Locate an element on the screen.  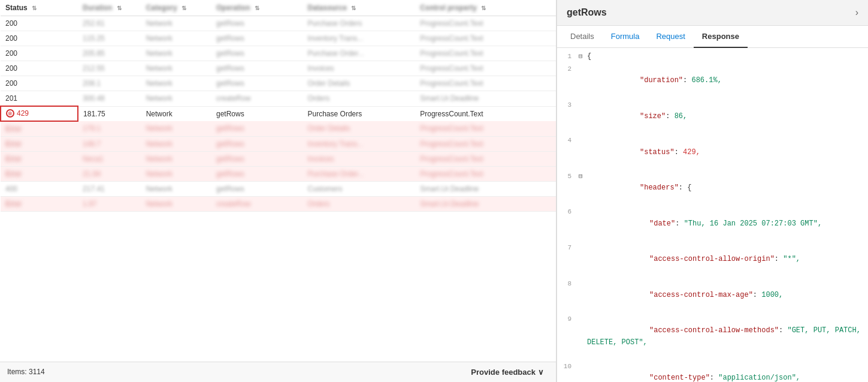
provide-feedback-button: Provide feedback ∨ is located at coordinates (507, 372).